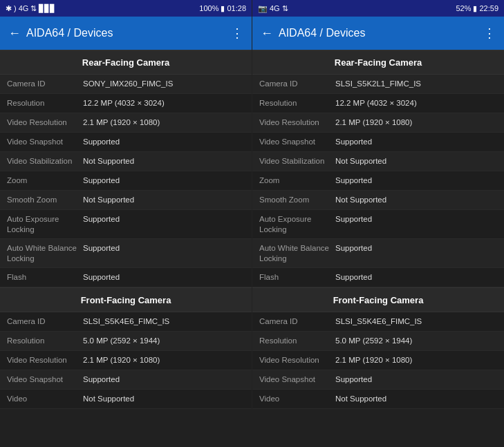  I want to click on status-bar: ✱ ) 4G ⇅ ▊▊▊100% ▮ 01:28, so click(126, 8).